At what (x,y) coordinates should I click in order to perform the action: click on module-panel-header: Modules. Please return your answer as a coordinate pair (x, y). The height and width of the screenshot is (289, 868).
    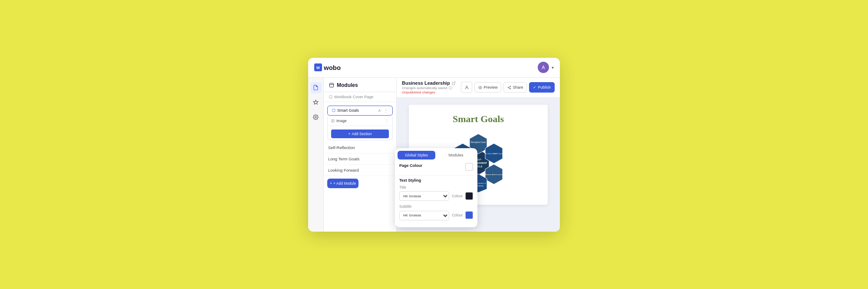
    Looking at the image, I should click on (360, 85).